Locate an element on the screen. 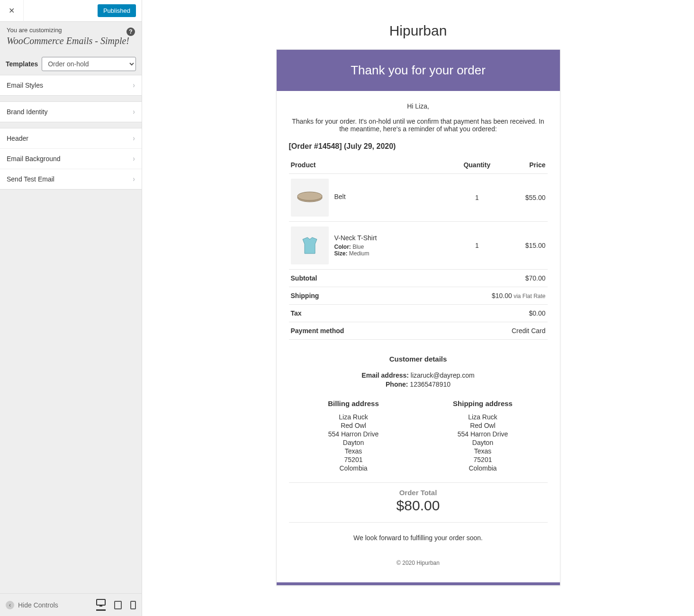  th-product: Product is located at coordinates (370, 165).